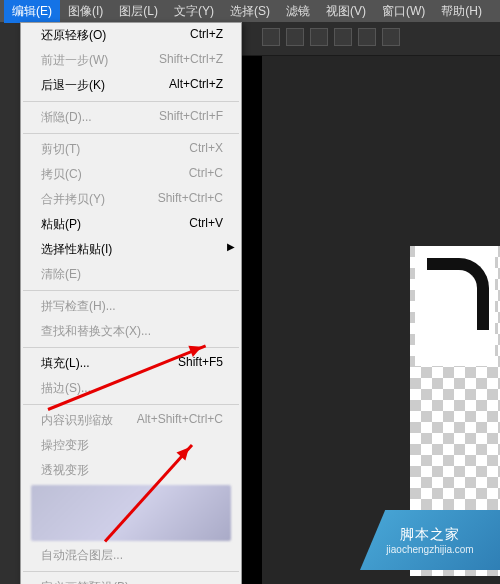 Image resolution: width=500 pixels, height=584 pixels. Describe the element at coordinates (131, 580) in the screenshot. I see `menu-item: 定义画笔预设(B)...` at that location.